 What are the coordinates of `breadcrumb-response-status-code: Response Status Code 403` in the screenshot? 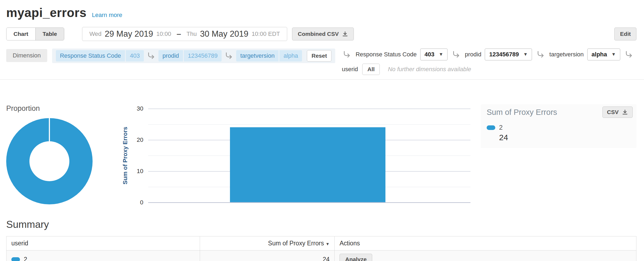 It's located at (100, 56).